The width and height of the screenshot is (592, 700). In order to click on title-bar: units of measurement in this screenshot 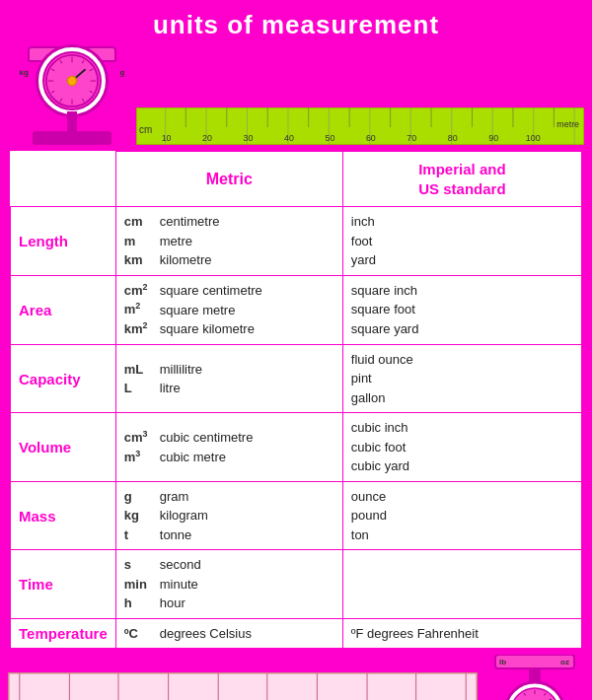, I will do `click(296, 26)`.